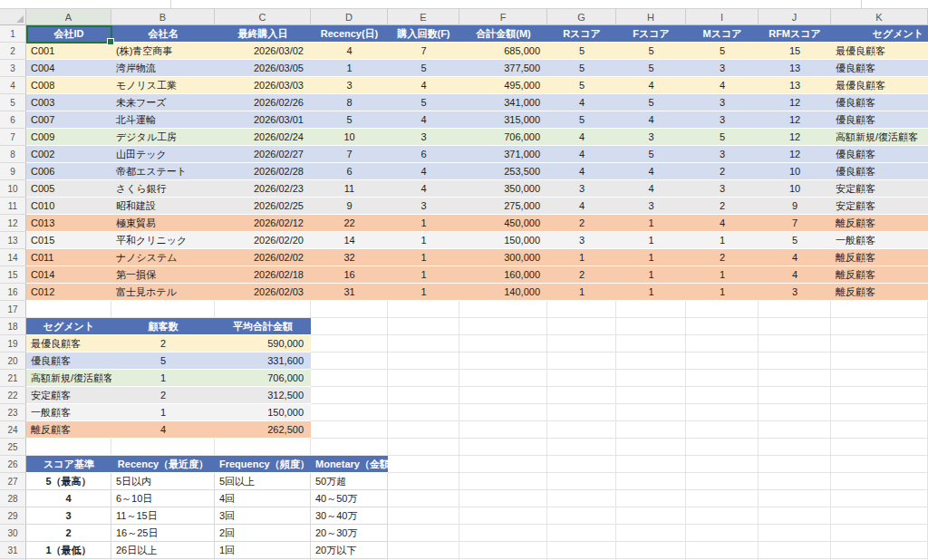 The width and height of the screenshot is (928, 560). I want to click on cell-A28: 4, so click(69, 498).